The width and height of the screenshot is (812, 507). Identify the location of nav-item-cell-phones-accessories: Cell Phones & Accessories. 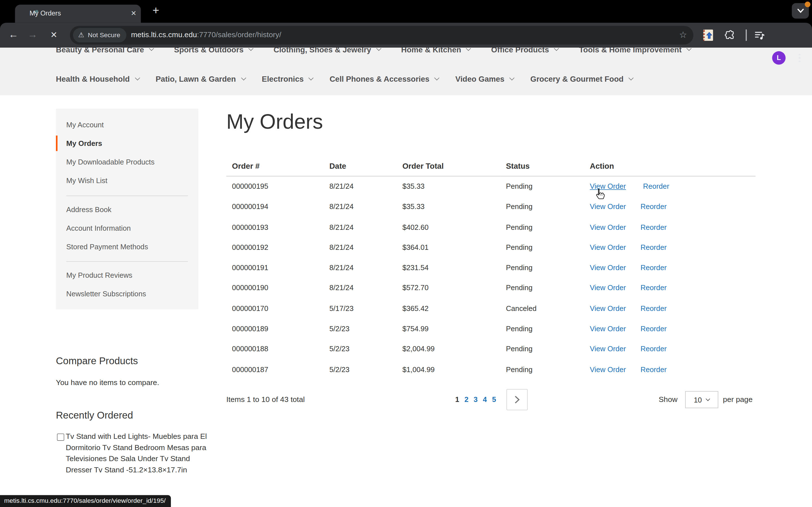
(384, 79).